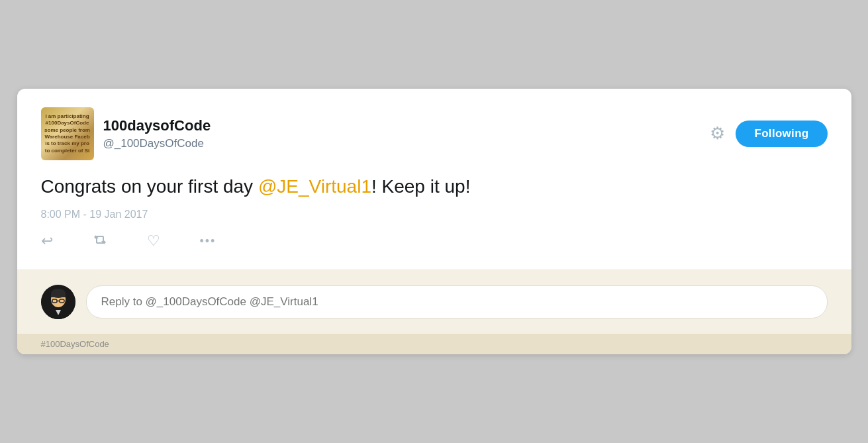 The height and width of the screenshot is (443, 868). I want to click on avatar-image: I am participating #100DaysOfCode some p…, so click(68, 134).